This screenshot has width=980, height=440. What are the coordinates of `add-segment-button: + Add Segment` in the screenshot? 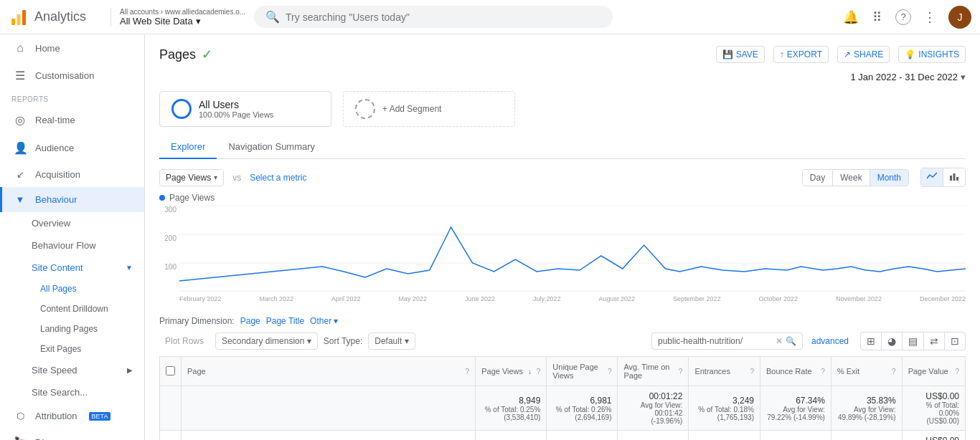 It's located at (429, 109).